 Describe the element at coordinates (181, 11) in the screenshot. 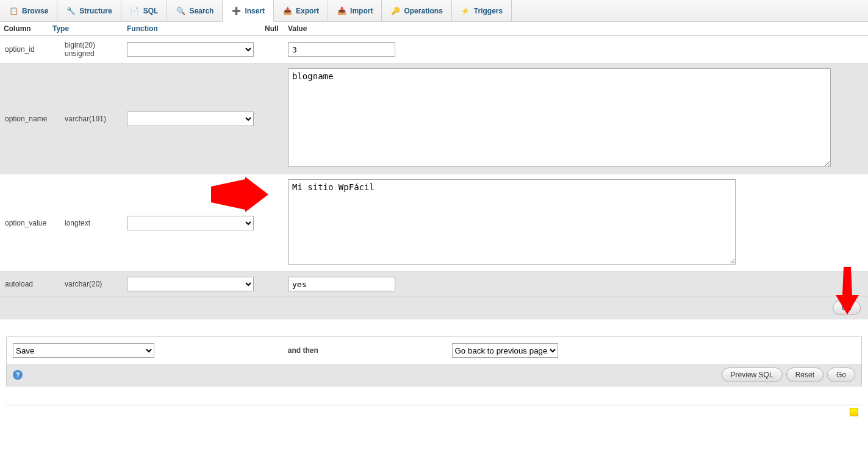

I see `search-icon: 🔍` at that location.